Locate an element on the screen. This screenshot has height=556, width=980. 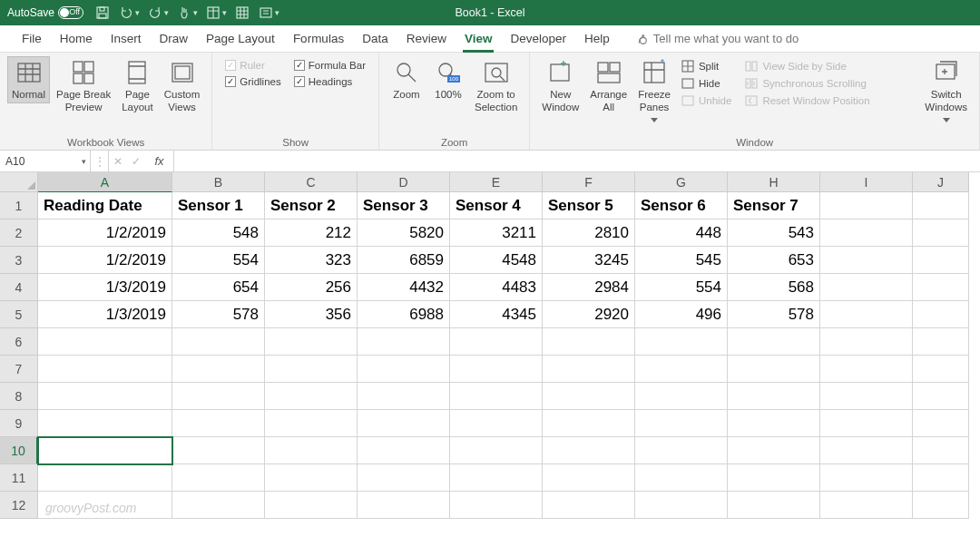
undo-dropdown: ▾ is located at coordinates (138, 13).